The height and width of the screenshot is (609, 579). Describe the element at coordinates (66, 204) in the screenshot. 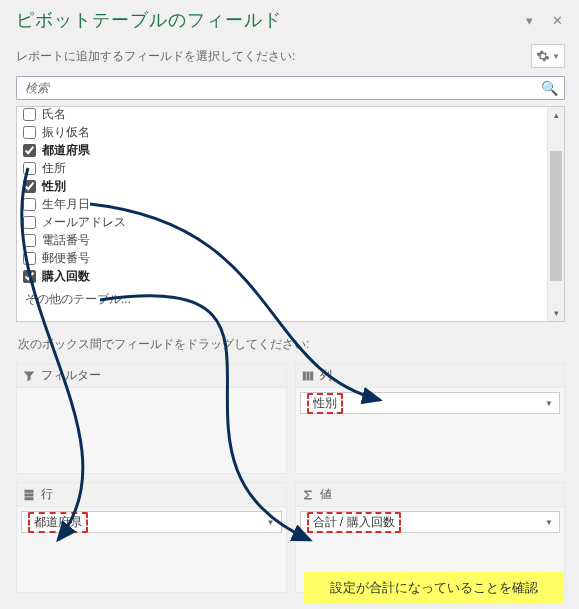

I see `field-label: 生年月日` at that location.